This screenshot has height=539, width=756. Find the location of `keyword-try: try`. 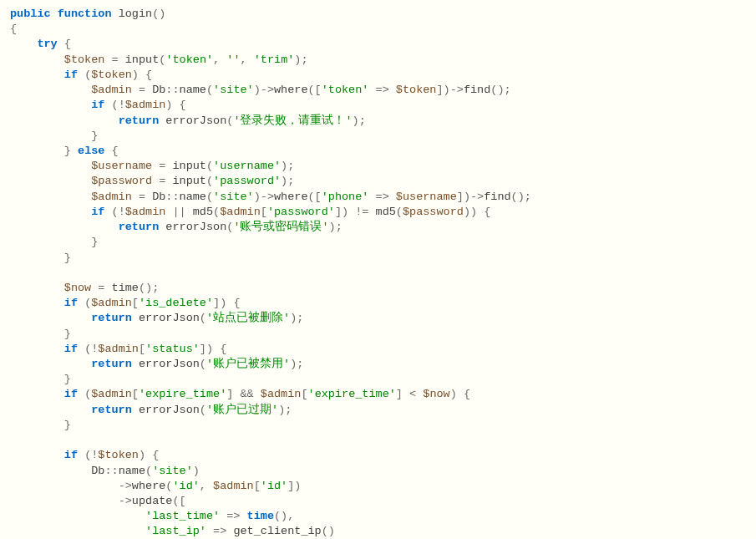

keyword-try: try is located at coordinates (47, 43).